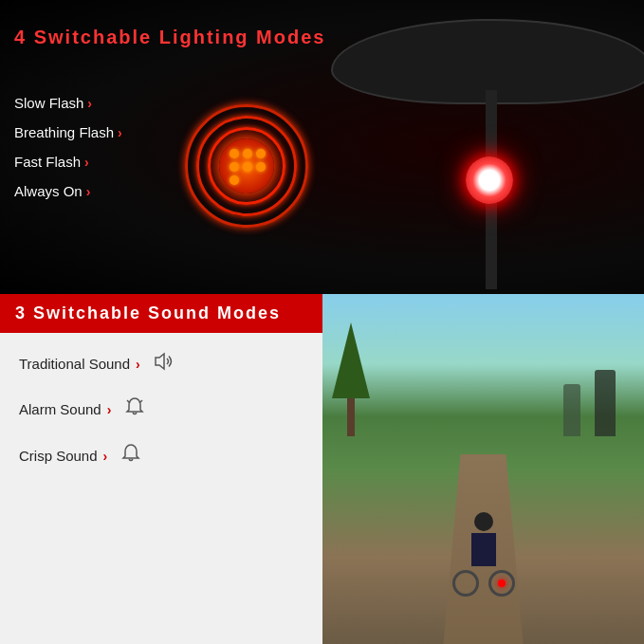 This screenshot has height=644, width=644. I want to click on tree-top, so click(351, 360).